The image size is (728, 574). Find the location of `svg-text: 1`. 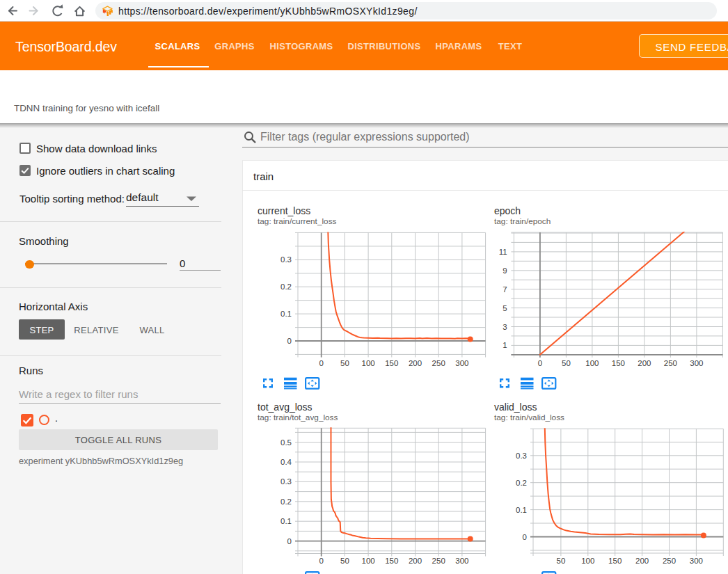

svg-text: 1 is located at coordinates (505, 345).